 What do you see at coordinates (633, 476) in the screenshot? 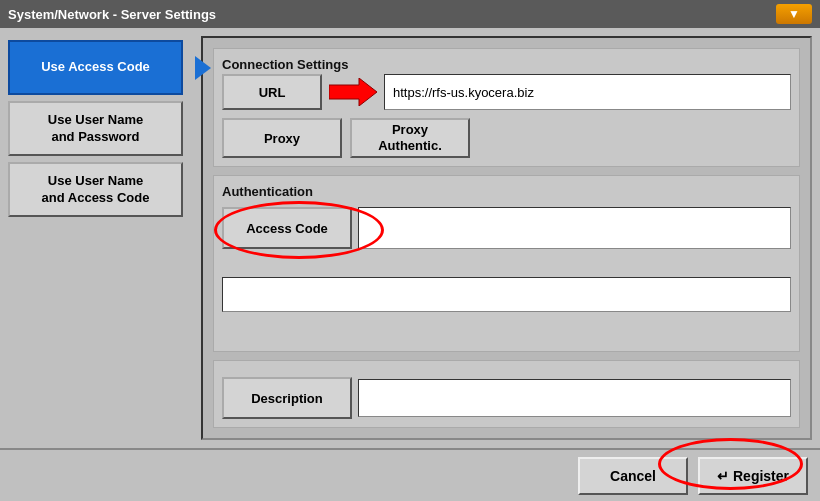
I see `cancel-button: Cancel` at bounding box center [633, 476].